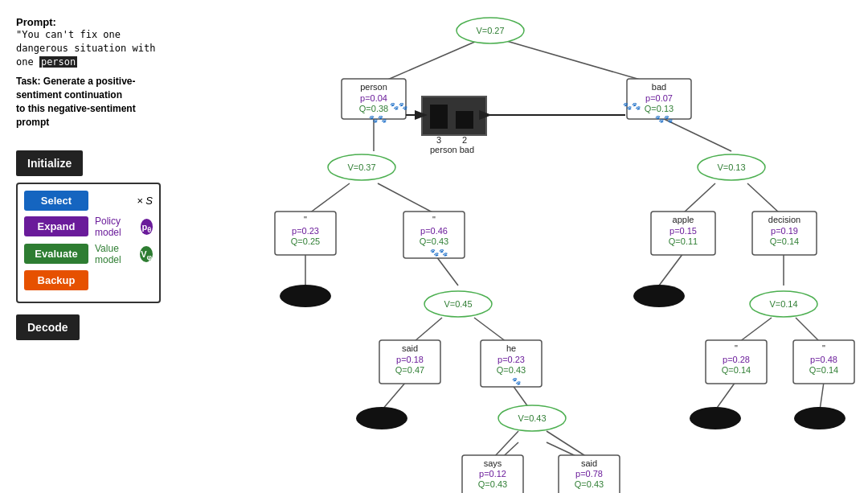 The height and width of the screenshot is (493, 868). Describe the element at coordinates (145, 201) in the screenshot. I see `times-s: × S` at that location.